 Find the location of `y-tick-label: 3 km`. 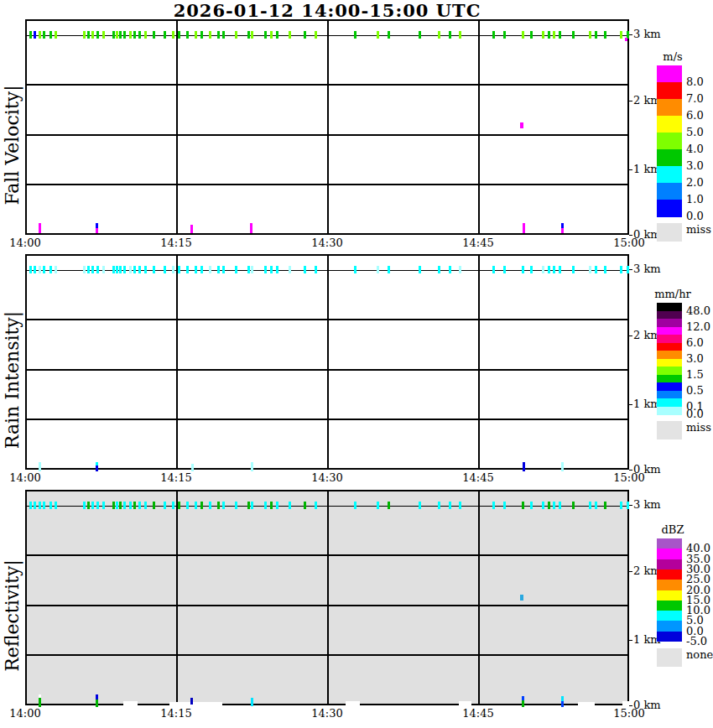

y-tick-label: 3 km is located at coordinates (648, 34).